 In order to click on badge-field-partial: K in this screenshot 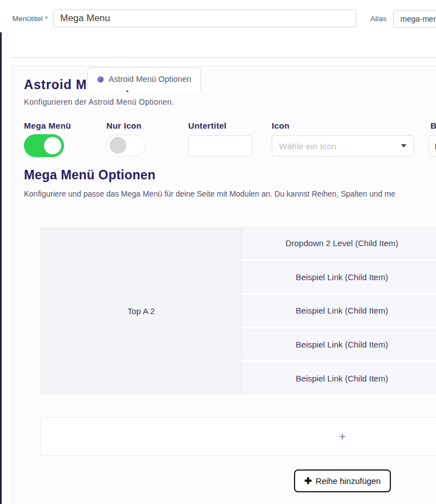, I will do `click(432, 146)`.